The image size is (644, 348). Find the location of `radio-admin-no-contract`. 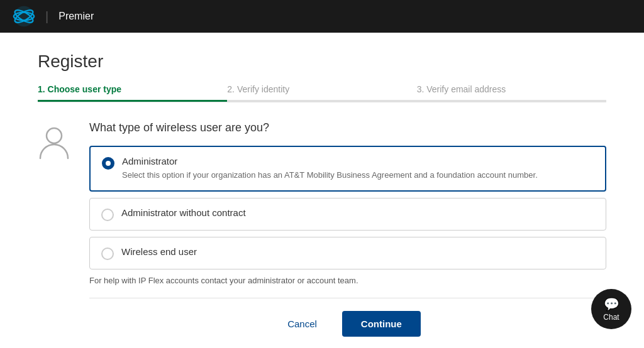

radio-admin-no-contract is located at coordinates (108, 215).